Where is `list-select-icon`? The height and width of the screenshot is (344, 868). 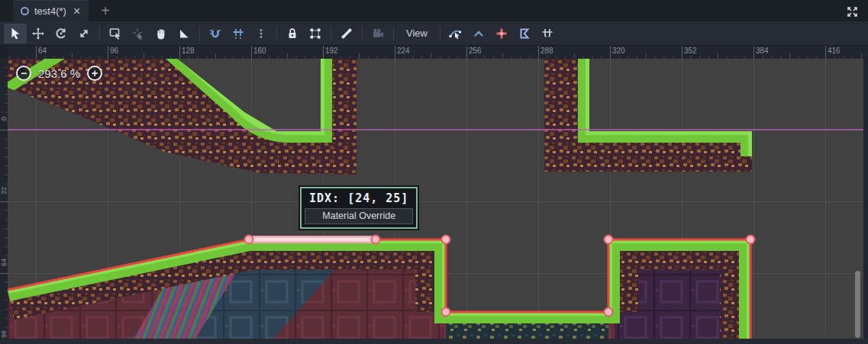 list-select-icon is located at coordinates (115, 34).